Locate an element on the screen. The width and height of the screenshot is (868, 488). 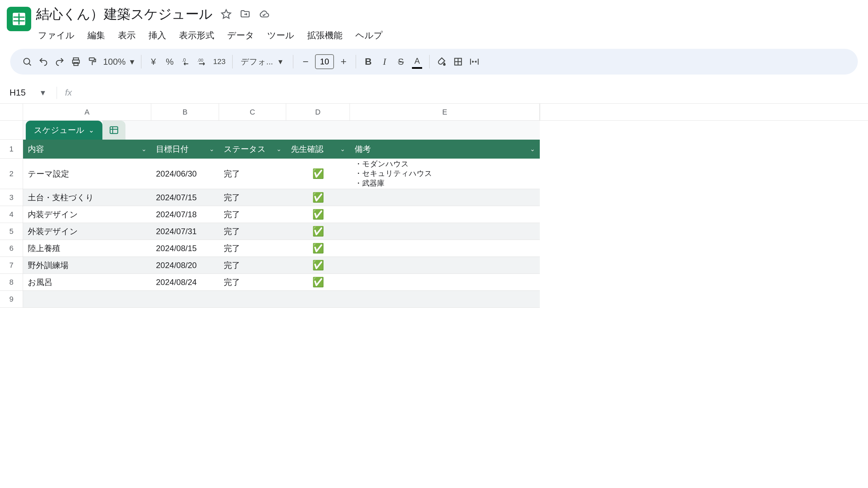
cell-content: 野外訓練場 is located at coordinates (87, 265).